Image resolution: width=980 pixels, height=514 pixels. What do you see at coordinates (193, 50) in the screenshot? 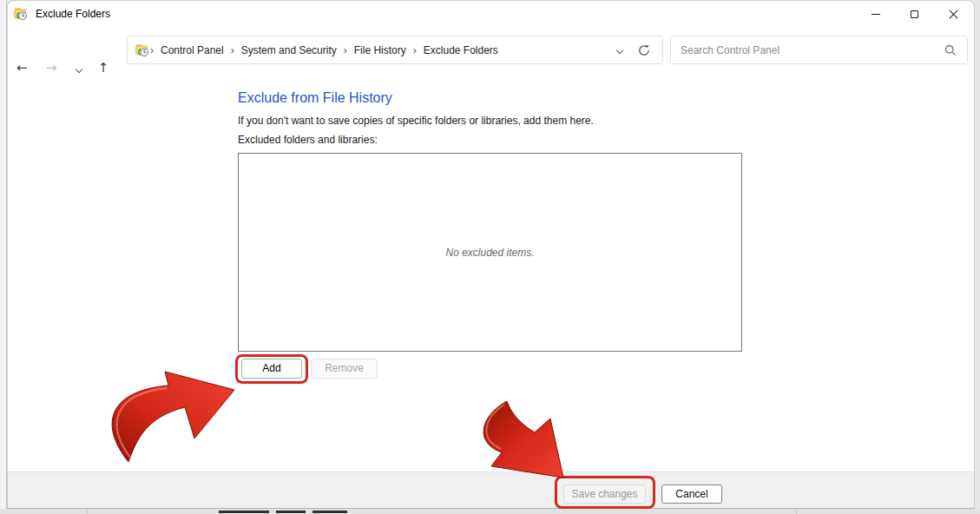
I see `breadcrumb-item-control-panel: Control Panel` at bounding box center [193, 50].